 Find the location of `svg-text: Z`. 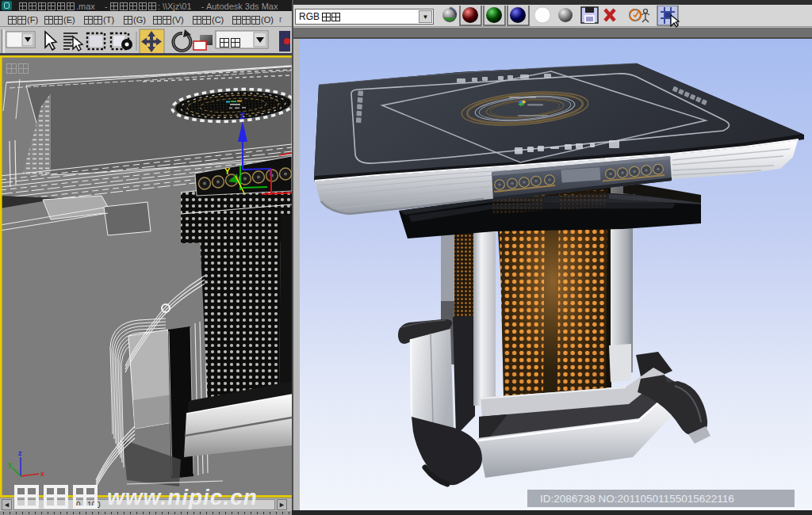

svg-text: Z is located at coordinates (243, 116).